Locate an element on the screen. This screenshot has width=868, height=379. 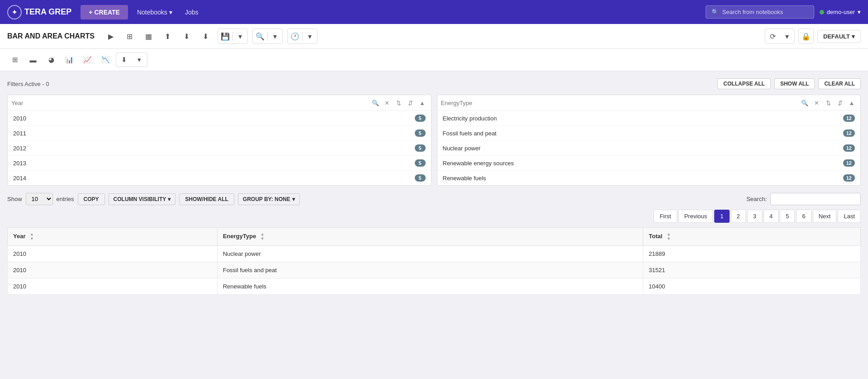
viz-area-button: 📉 is located at coordinates (105, 60).